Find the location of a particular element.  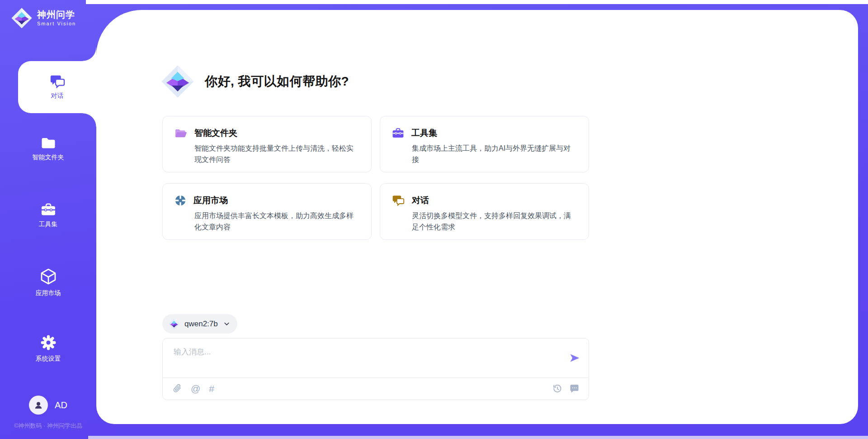

card-description: 智能文件夹功能支持批量文件上传与清洗，轻松实现文件问答 is located at coordinates (278, 154).